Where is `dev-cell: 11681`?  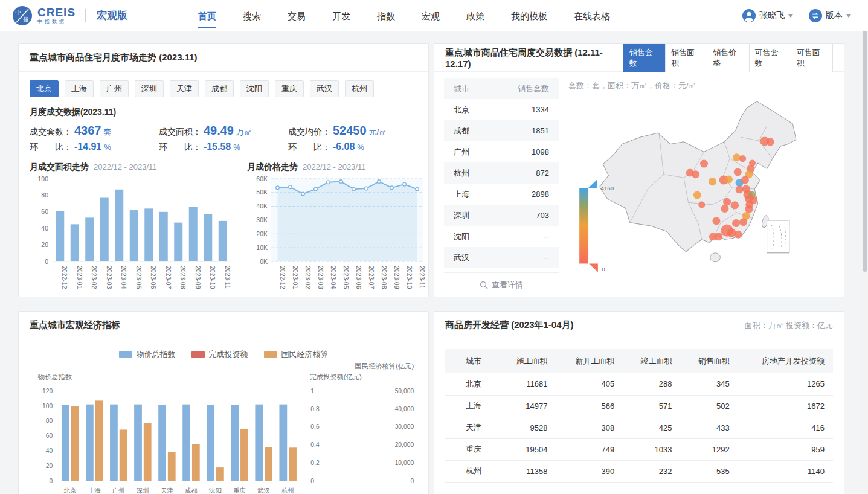 dev-cell: 11681 is located at coordinates (527, 384).